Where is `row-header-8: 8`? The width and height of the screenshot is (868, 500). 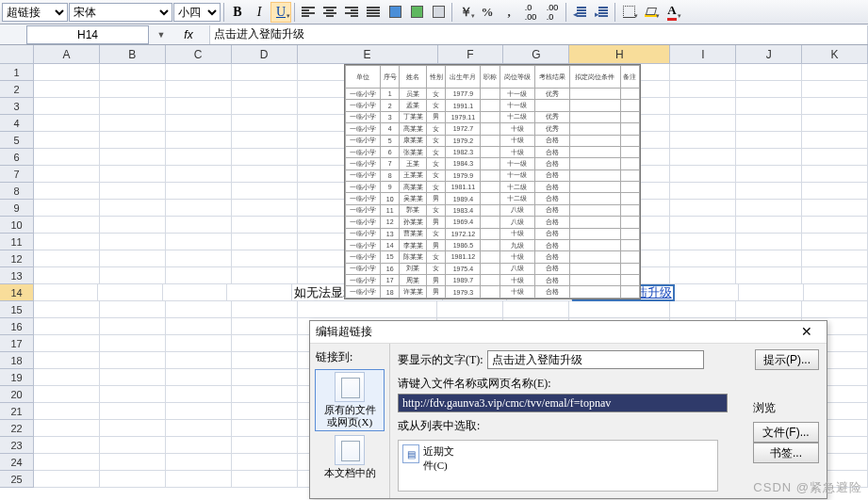 row-header-8: 8 is located at coordinates (17, 191).